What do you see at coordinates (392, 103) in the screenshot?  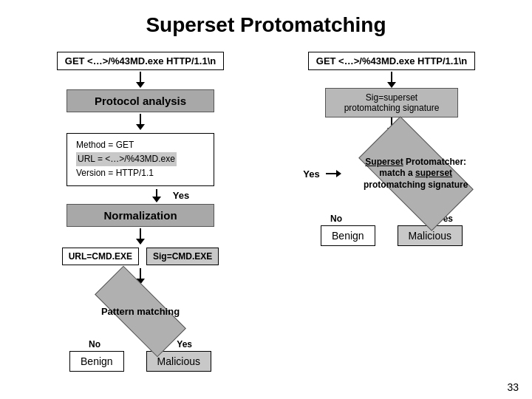 I see `sig-label-box: Sig=supersetprotomatching signature` at bounding box center [392, 103].